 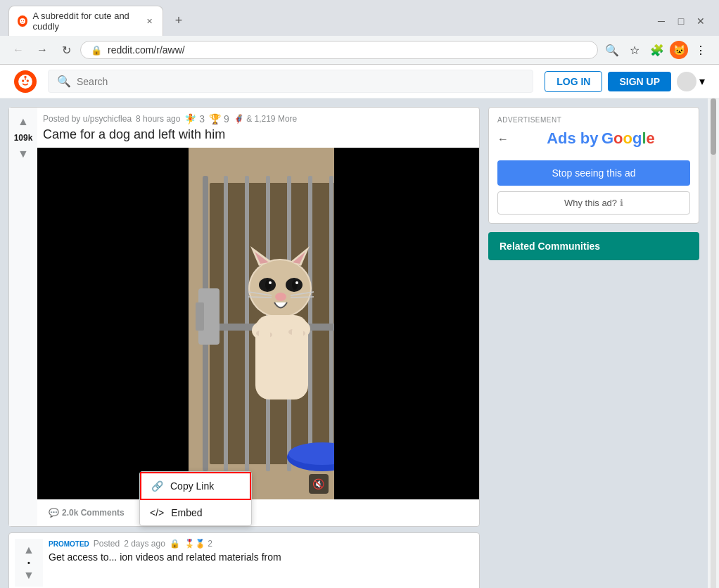 I want to click on comment-icon: 💬, so click(x=53, y=513).